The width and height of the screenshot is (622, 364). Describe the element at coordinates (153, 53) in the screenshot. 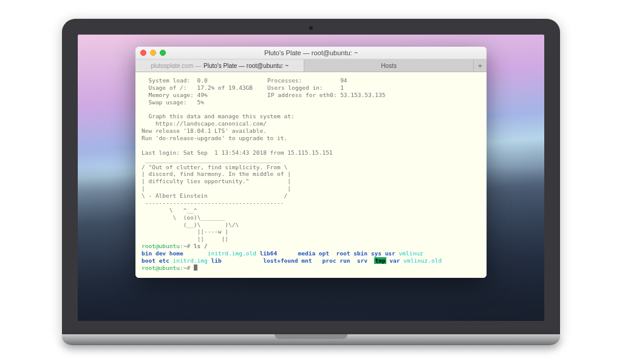

I see `traffic-lights` at that location.